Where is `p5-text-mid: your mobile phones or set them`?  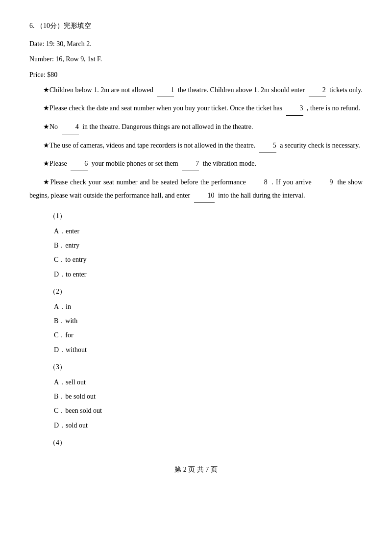 p5-text-mid: your mobile phones or set them is located at coordinates (135, 164).